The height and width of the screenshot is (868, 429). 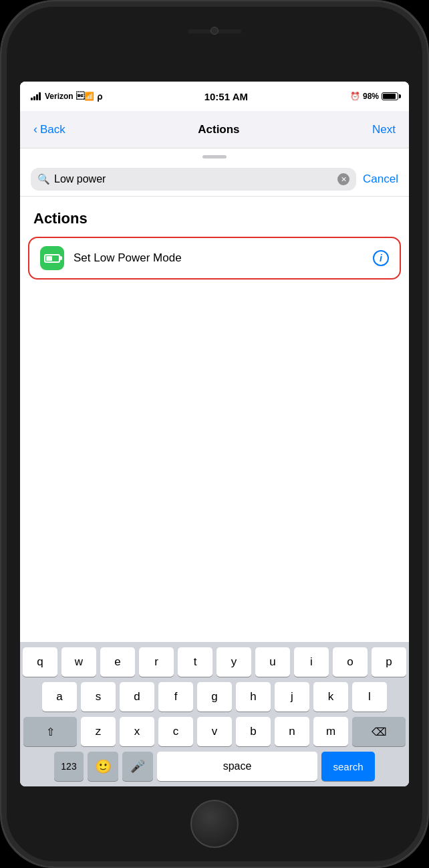 I want to click on keyboard-row-3: ⇧ z x c v b n m ⌫, so click(x=214, y=732).